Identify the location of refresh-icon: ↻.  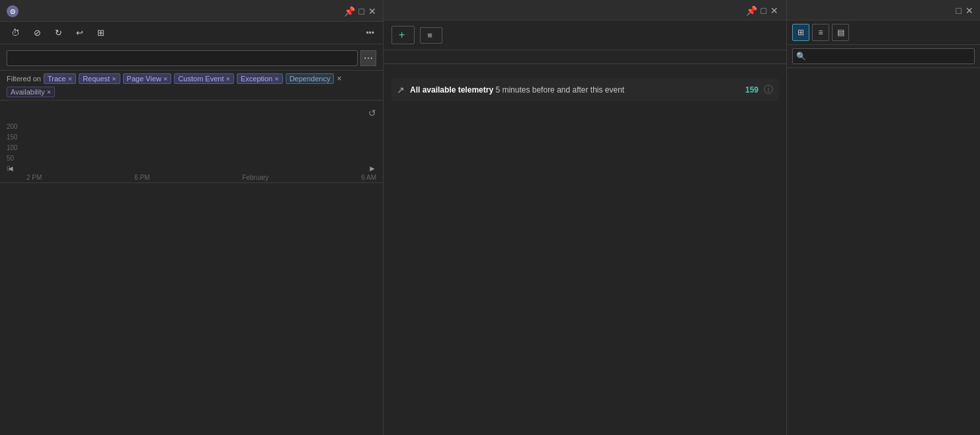
(58, 33).